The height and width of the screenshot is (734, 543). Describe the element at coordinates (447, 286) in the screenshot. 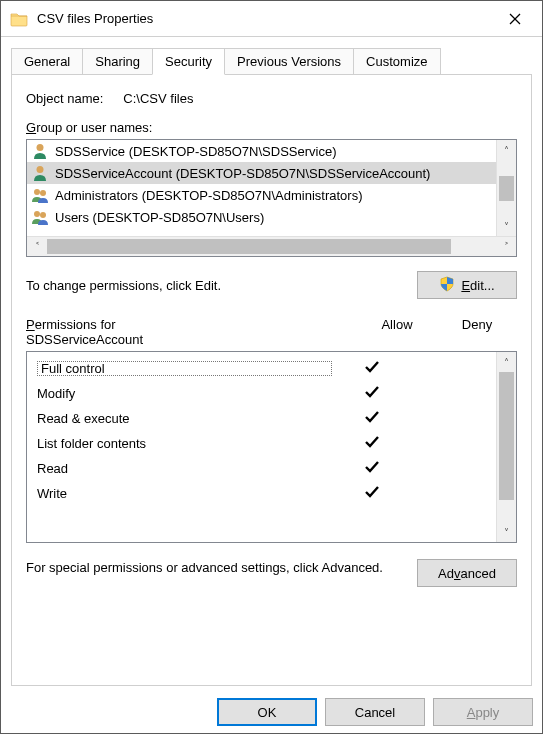

I see `shield-icon` at that location.